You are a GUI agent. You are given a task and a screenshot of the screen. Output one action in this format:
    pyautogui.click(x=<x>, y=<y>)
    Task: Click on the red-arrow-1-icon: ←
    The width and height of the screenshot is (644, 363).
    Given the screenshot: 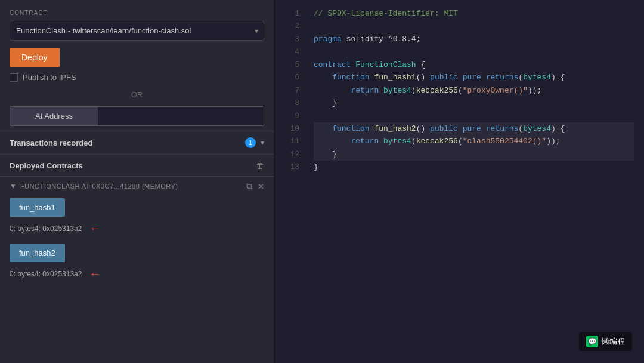 What is the action you would take?
    pyautogui.click(x=95, y=228)
    